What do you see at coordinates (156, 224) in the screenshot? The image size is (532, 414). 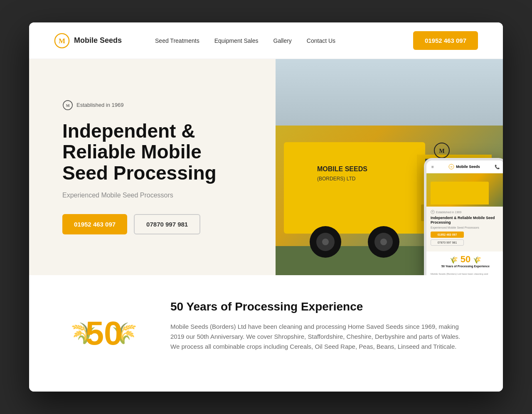 I see `hero-buttons: 01952 463 097 07870 997 981` at bounding box center [156, 224].